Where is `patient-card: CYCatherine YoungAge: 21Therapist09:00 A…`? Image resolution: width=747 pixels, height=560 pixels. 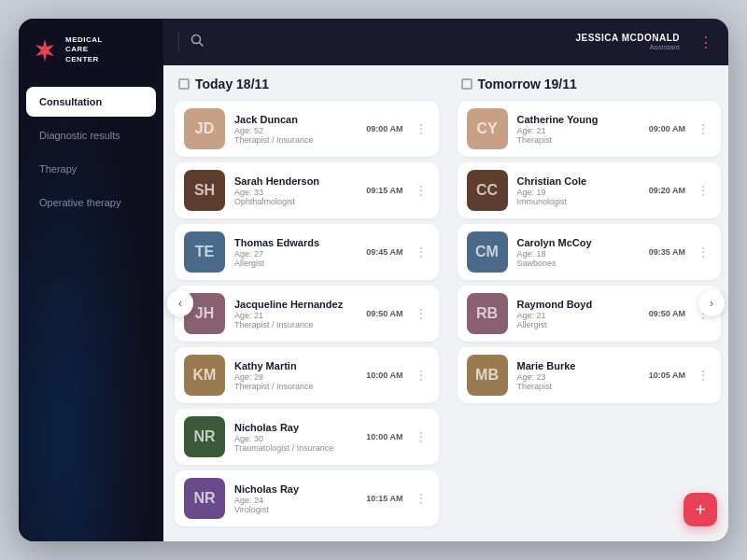
patient-card: CYCatherine YoungAge: 21Therapist09:00 A… is located at coordinates (590, 129).